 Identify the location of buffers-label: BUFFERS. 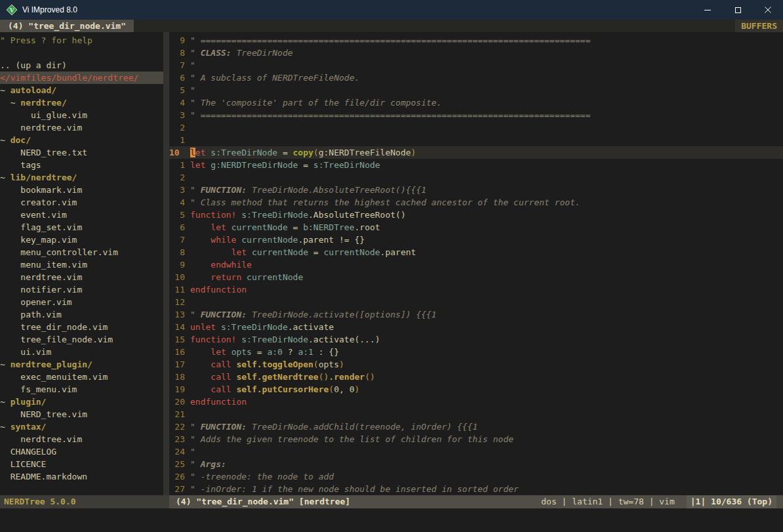
(759, 26).